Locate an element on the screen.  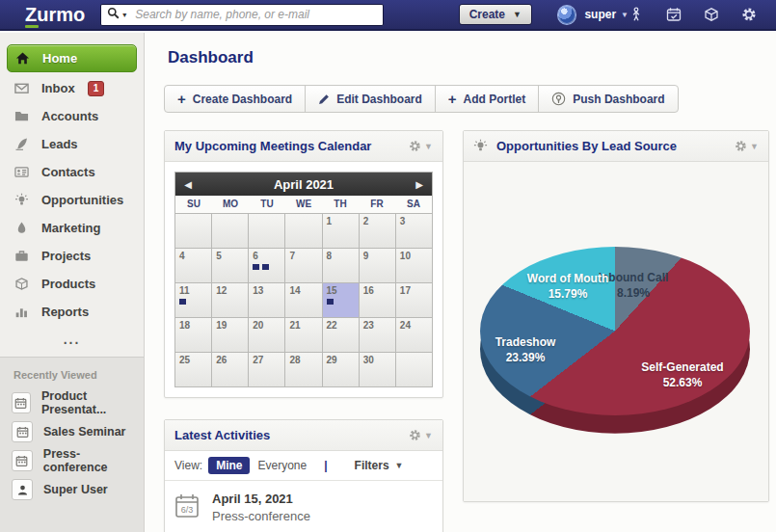
global-search: ▾ is located at coordinates (241, 15).